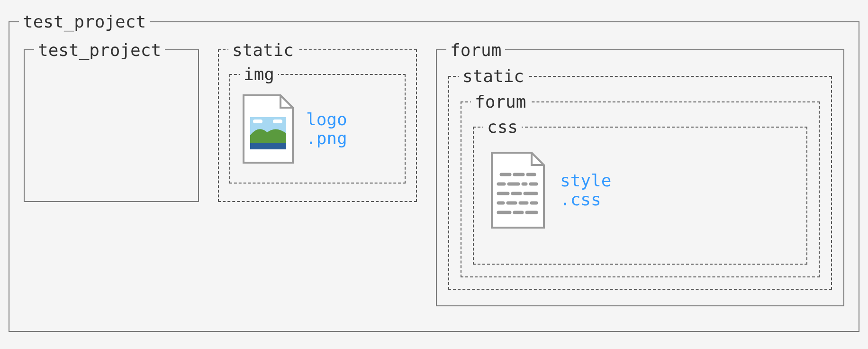  I want to click on file-name: logo .png, so click(327, 129).